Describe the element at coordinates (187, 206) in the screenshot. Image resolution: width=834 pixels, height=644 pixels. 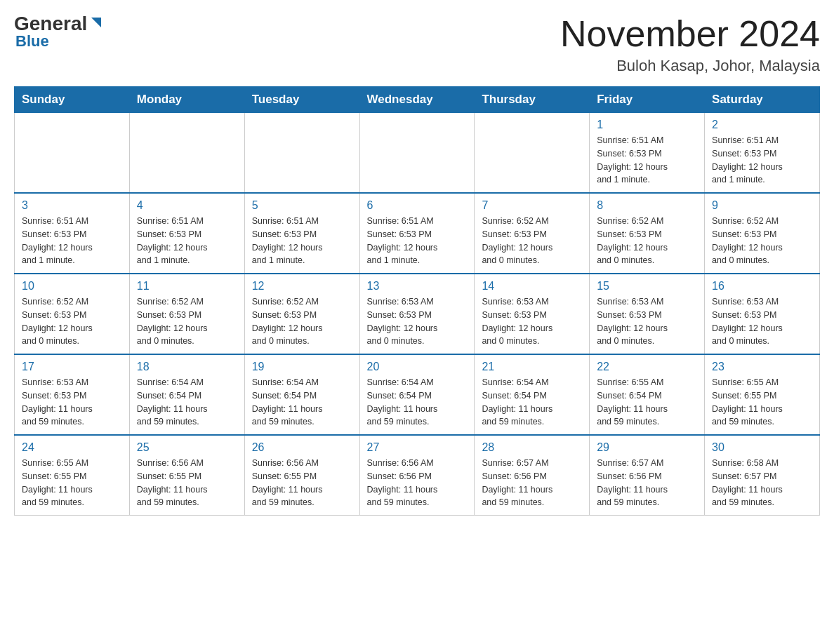
I see `day-number: 4` at that location.